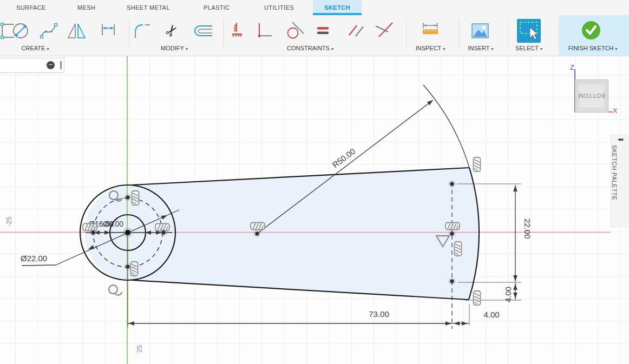  What do you see at coordinates (295, 31) in the screenshot?
I see `tangent-constraint-icon` at bounding box center [295, 31].